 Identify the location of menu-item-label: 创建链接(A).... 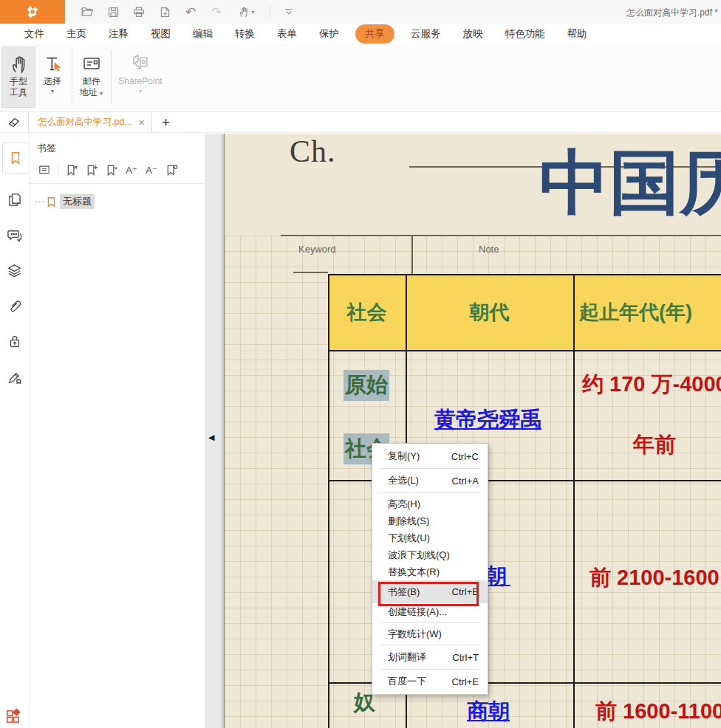
(417, 612).